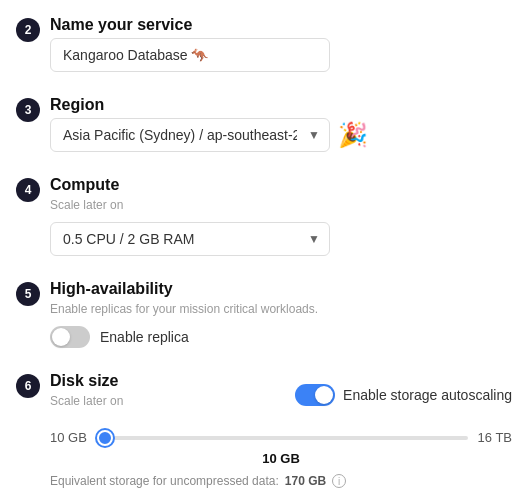  What do you see at coordinates (264, 124) in the screenshot?
I see `region-section: 3 Region Asia Pacific (Sydney) / ap-sout…` at bounding box center [264, 124].